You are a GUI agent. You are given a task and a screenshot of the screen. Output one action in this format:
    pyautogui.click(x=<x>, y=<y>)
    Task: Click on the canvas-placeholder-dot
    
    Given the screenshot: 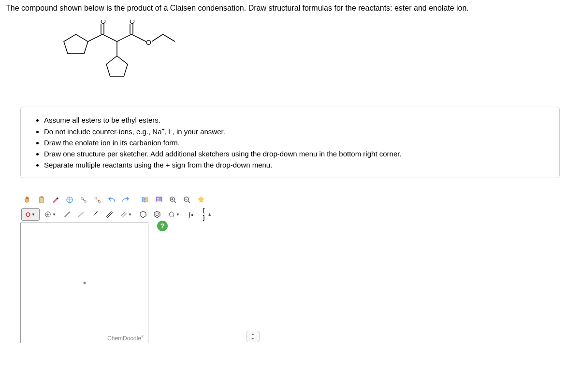 What is the action you would take?
    pyautogui.click(x=84, y=283)
    